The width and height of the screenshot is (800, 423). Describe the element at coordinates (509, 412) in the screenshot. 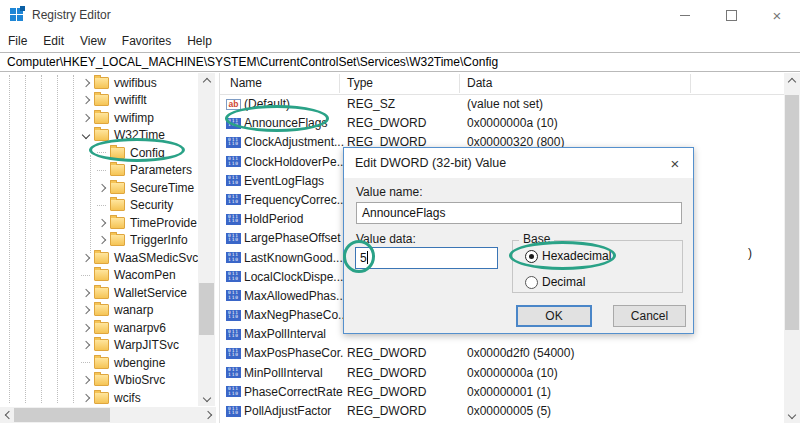

I see `value-data: 0x00000005 (5)` at that location.